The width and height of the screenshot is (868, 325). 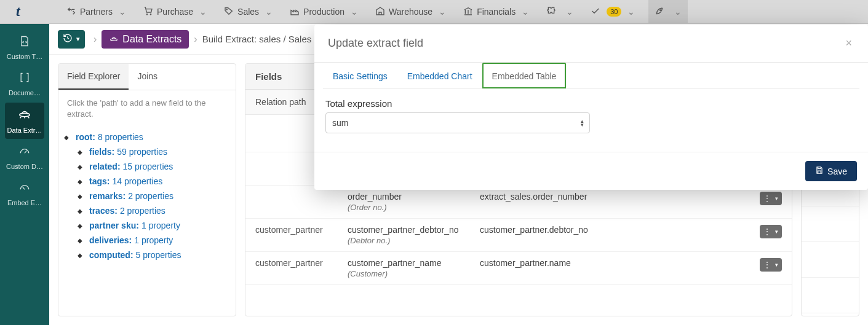 I want to click on total-expression-label: Total expression, so click(x=591, y=103).